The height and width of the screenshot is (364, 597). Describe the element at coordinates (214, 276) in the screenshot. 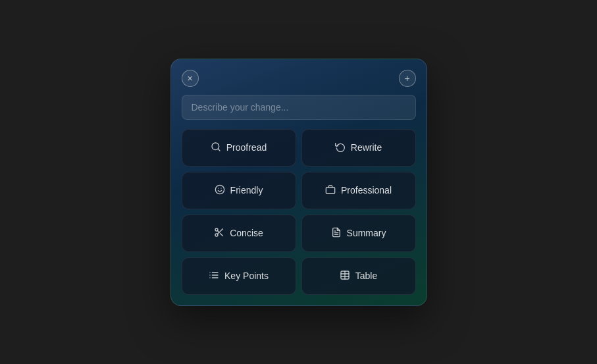

I see `key-points-icon` at that location.